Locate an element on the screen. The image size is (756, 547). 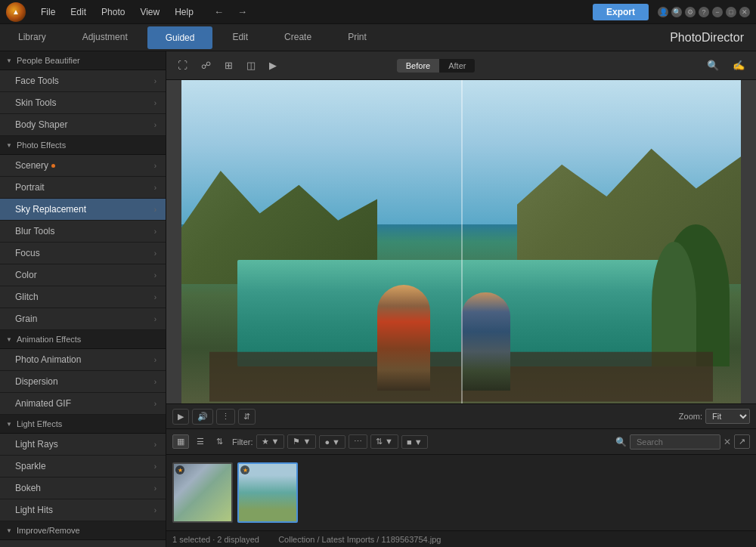
new-dot is located at coordinates (53, 166).